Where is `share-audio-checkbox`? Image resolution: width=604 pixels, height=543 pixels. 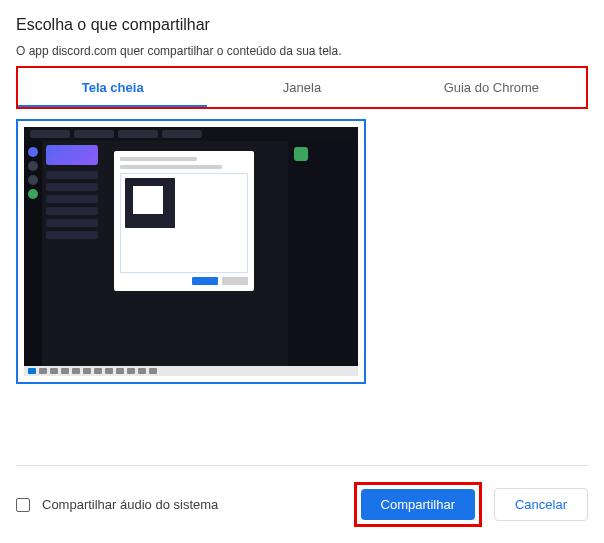
share-audio-checkbox is located at coordinates (23, 505).